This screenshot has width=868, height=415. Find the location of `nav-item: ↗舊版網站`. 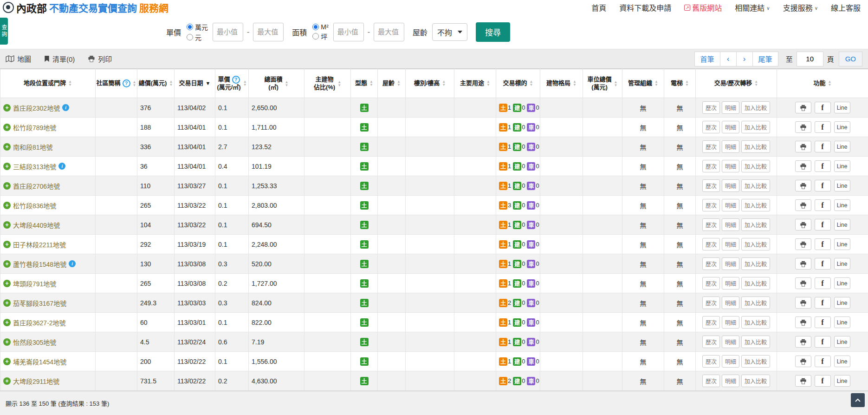

nav-item: ↗舊版網站 is located at coordinates (703, 7).